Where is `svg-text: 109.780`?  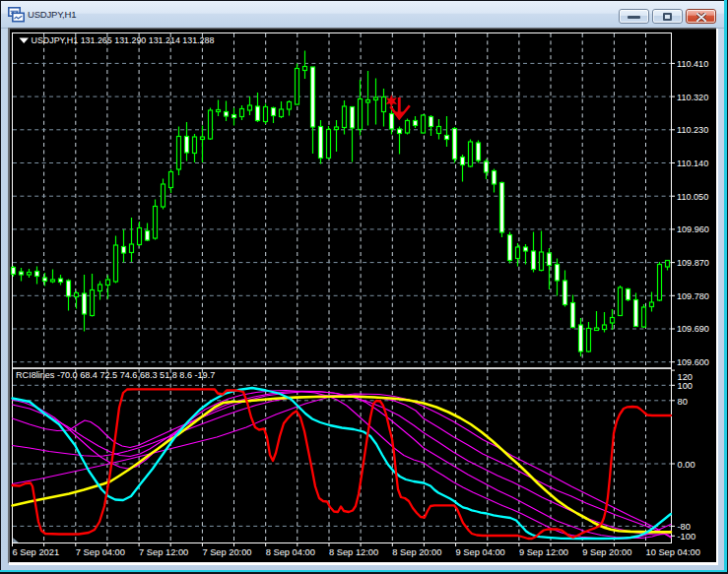 svg-text: 109.780 is located at coordinates (694, 296).